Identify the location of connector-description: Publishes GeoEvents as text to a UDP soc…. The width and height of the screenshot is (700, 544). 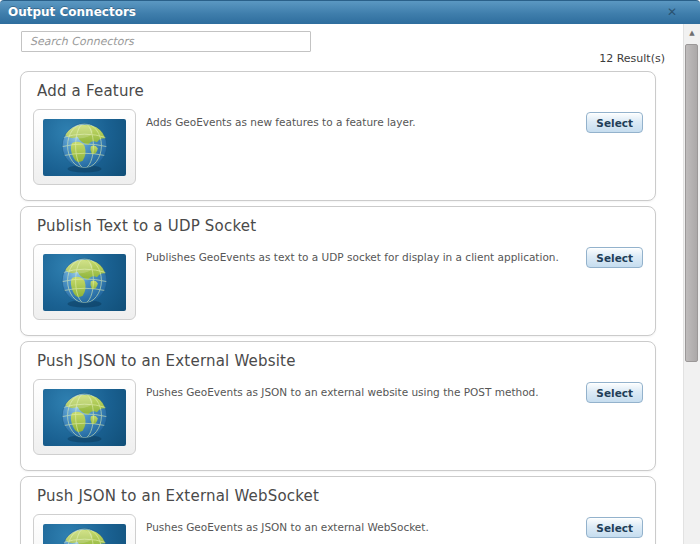
(361, 258).